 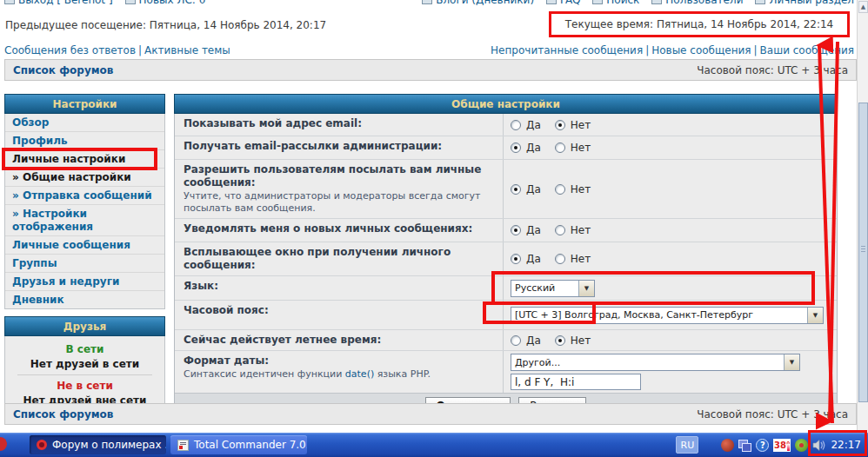 I want to click on unread-messages-link: Непрочитанные сообщения, so click(x=567, y=50).